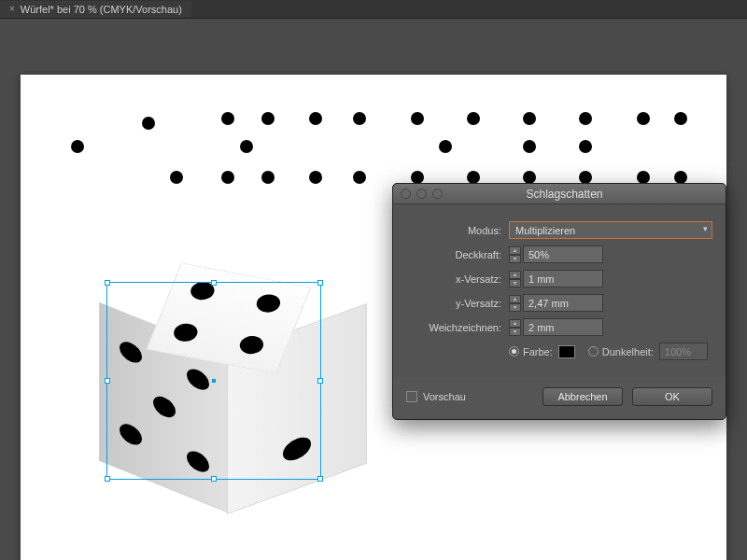 This screenshot has height=560, width=747. What do you see at coordinates (107, 479) in the screenshot?
I see `handle-bot-left` at bounding box center [107, 479].